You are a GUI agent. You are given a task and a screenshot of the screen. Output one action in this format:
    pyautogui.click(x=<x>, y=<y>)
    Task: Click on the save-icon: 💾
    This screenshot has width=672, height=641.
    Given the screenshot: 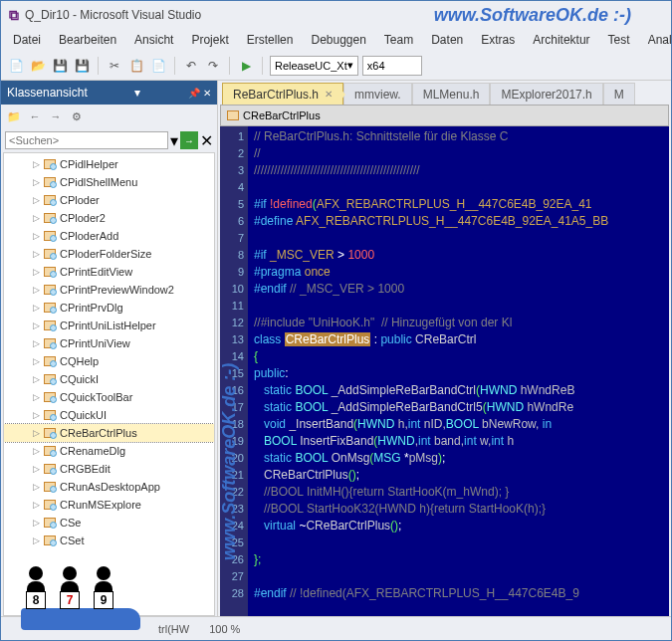 What is the action you would take?
    pyautogui.click(x=60, y=66)
    